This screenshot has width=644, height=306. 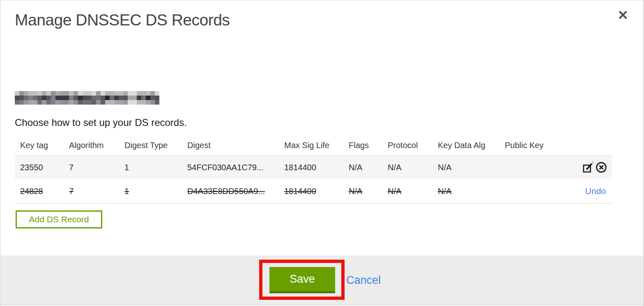 What do you see at coordinates (314, 145) in the screenshot?
I see `table-header-row: Key tag Algorithm Digest Type Digest Max…` at bounding box center [314, 145].